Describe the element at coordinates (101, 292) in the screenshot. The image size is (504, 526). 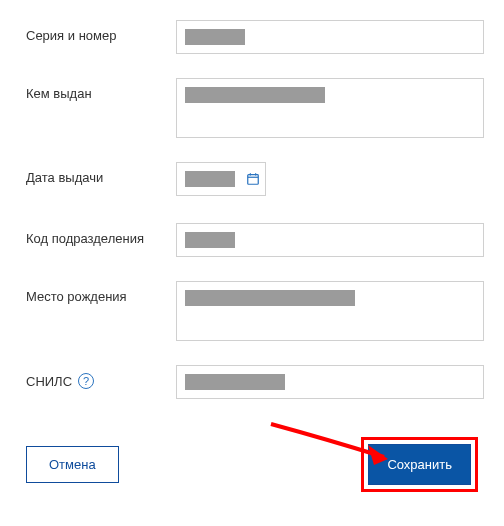
I see `label-birthplace: Место рождения` at that location.